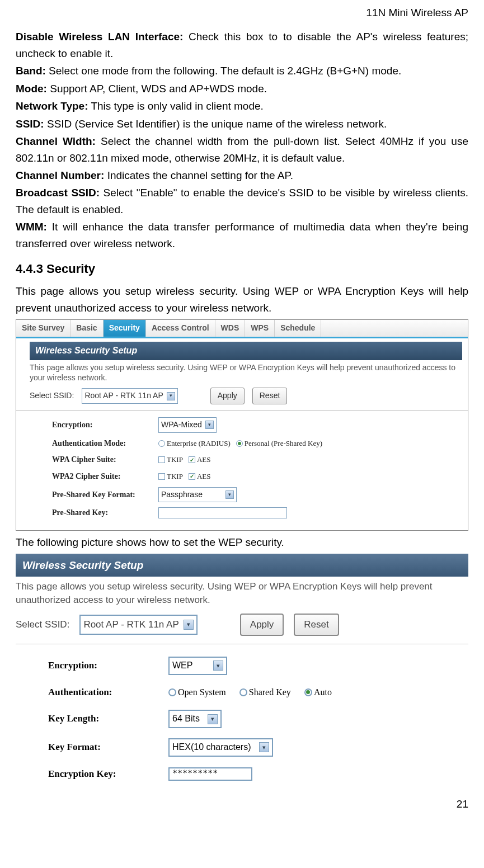 This screenshot has width=484, height=868. I want to click on panel-description: This page allows you setup wireless secu…, so click(246, 373).